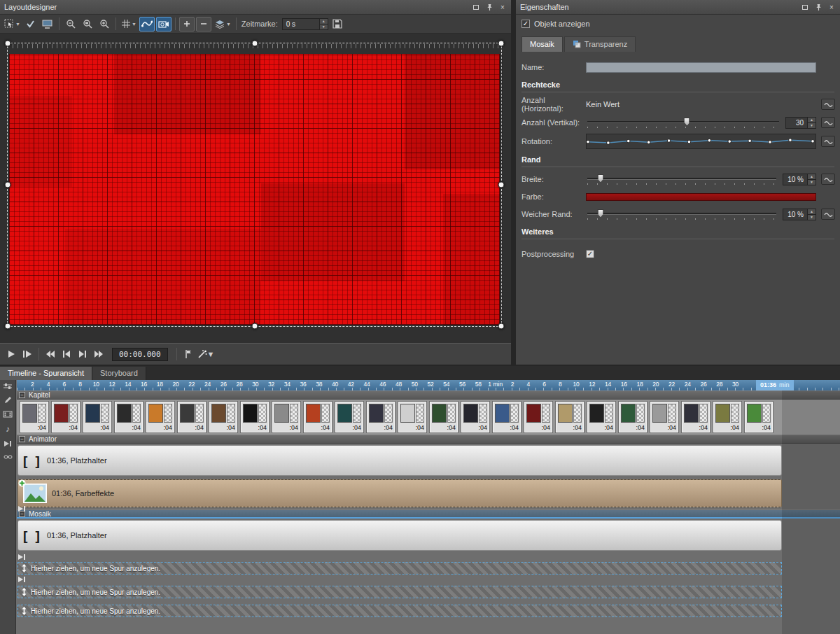 The image size is (840, 634). Describe the element at coordinates (801, 123) in the screenshot. I see `anzahl-vertikal-spinbox: 30 ▲▼` at that location.